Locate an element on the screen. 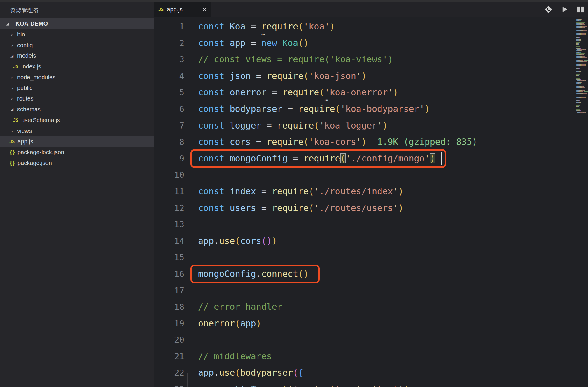  sidebar-item-routes: ▹routes is located at coordinates (77, 99).